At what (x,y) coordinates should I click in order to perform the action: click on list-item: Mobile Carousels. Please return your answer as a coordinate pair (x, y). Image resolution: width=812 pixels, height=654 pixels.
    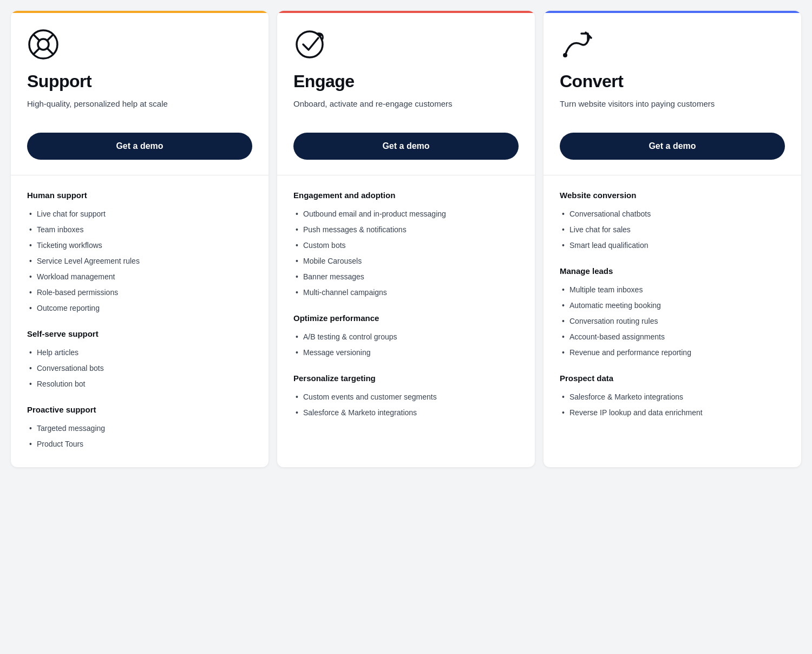
    Looking at the image, I should click on (406, 261).